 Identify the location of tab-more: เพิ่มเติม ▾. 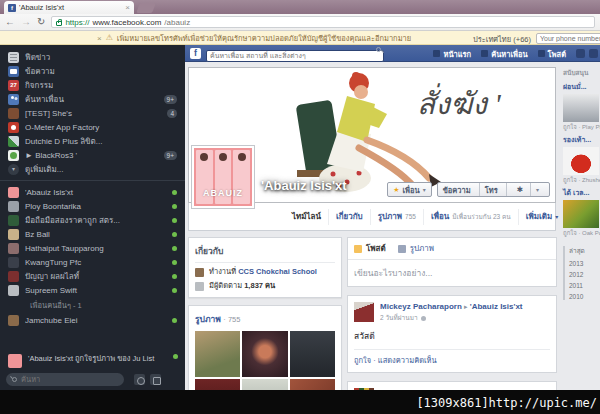
(542, 217).